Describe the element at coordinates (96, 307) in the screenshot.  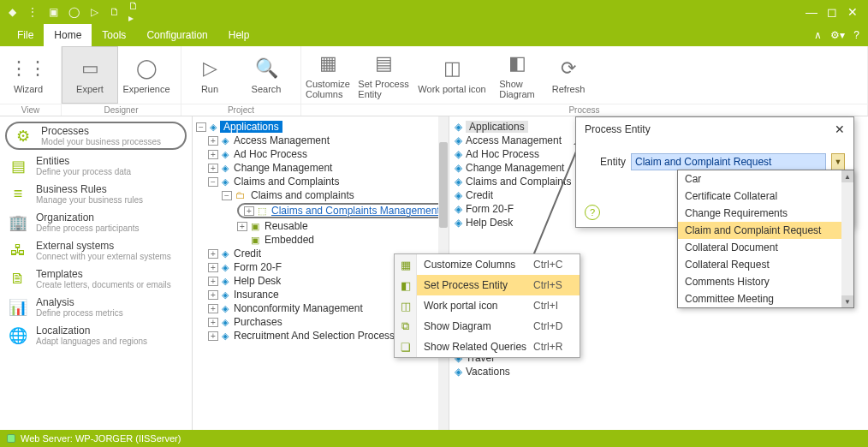
I see `sidebar-item-analysis: 📊 Analysis Define process metrics` at that location.